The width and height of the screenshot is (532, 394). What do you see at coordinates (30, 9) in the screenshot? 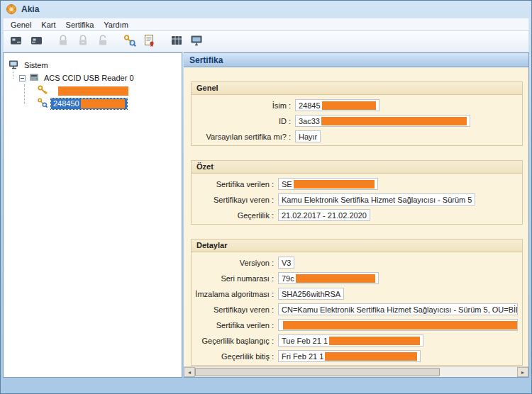
I see `window-title: Akia` at bounding box center [30, 9].